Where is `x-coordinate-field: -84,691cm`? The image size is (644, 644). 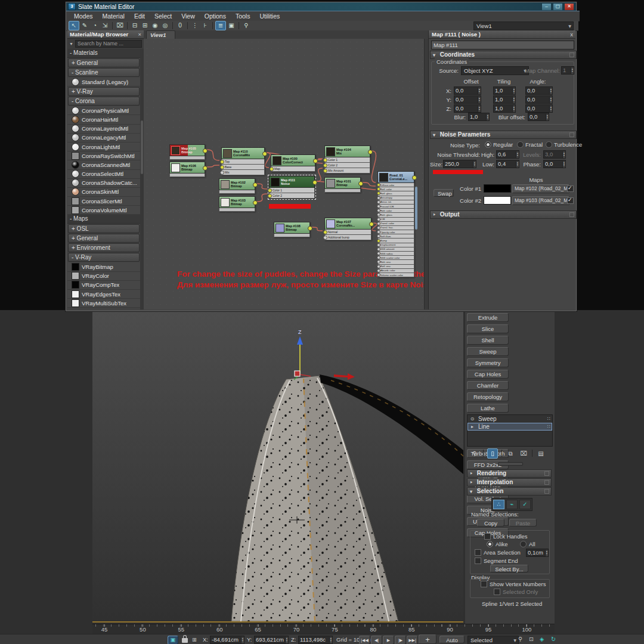 x-coordinate-field: -84,691cm is located at coordinates (227, 640).